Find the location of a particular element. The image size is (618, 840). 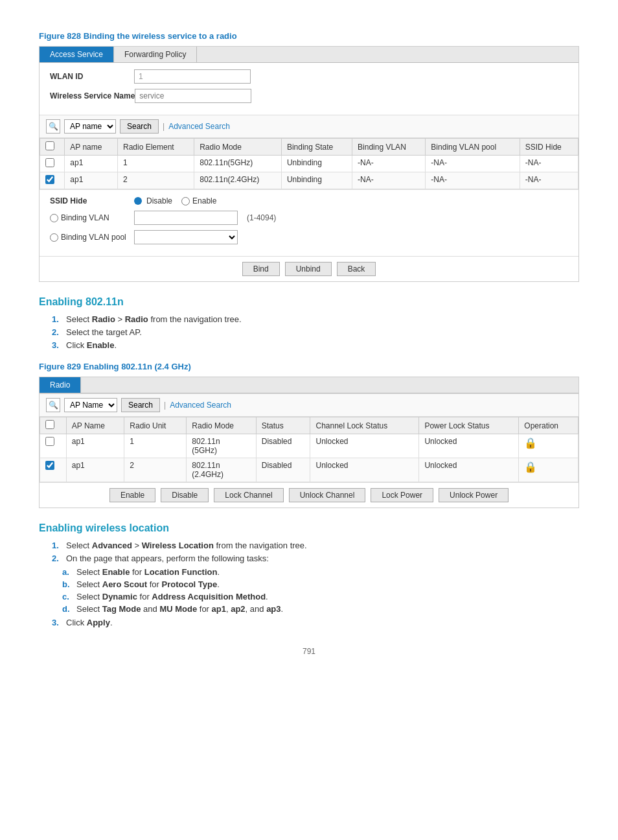

tab-radio: Radio is located at coordinates (60, 385).